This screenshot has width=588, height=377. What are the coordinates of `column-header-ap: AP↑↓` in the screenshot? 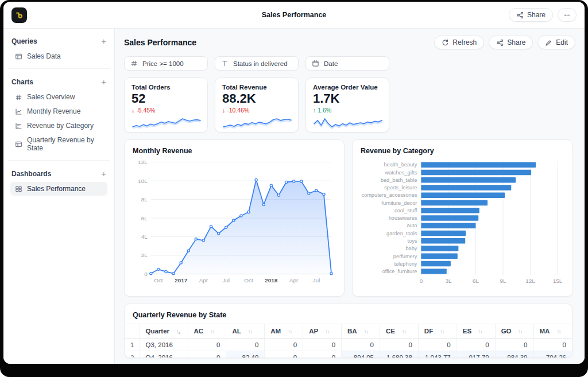 It's located at (323, 332).